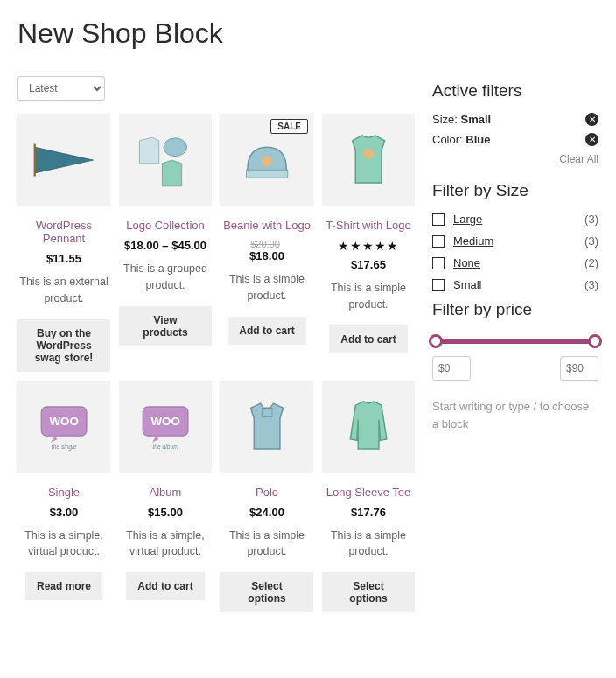 This screenshot has height=678, width=616. Describe the element at coordinates (368, 264) in the screenshot. I see `product-price: $17.65` at that location.